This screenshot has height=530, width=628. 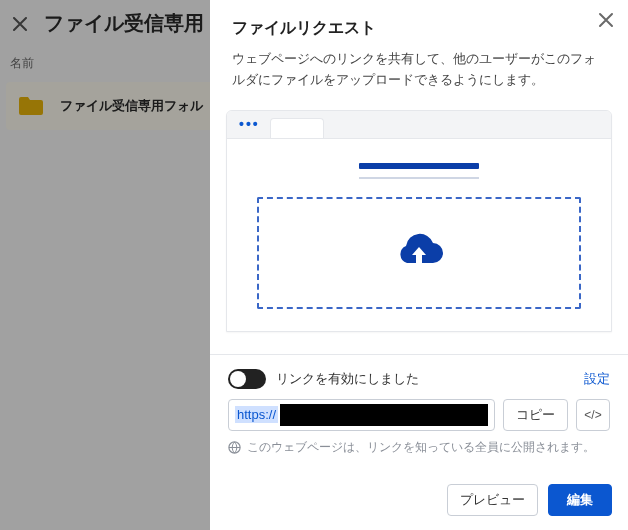 I want to click on cloud-upload-icon, so click(x=419, y=253).